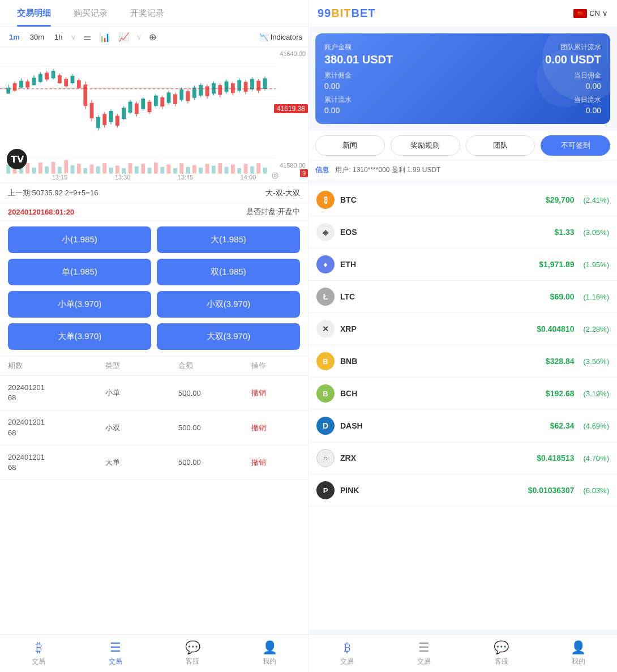  What do you see at coordinates (359, 60) in the screenshot?
I see `account-balance-value: 380.01 USDT` at bounding box center [359, 60].